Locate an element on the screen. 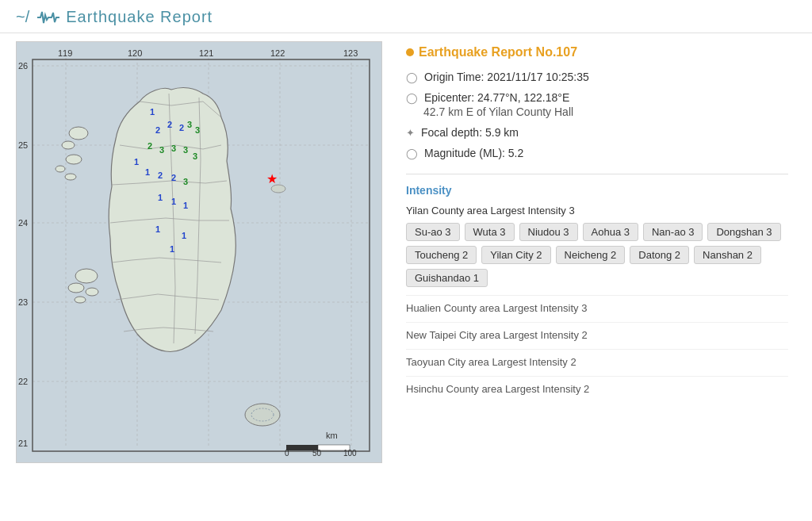  other-regions: Hualien County area Largest Intensity 3N… is located at coordinates (597, 345).